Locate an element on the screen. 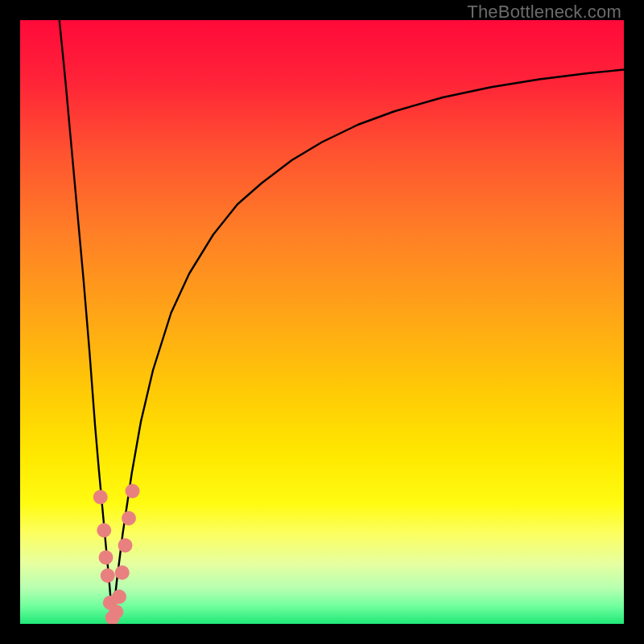 Image resolution: width=644 pixels, height=644 pixels. watermark-text: TheBottleneck.com is located at coordinates (544, 12).